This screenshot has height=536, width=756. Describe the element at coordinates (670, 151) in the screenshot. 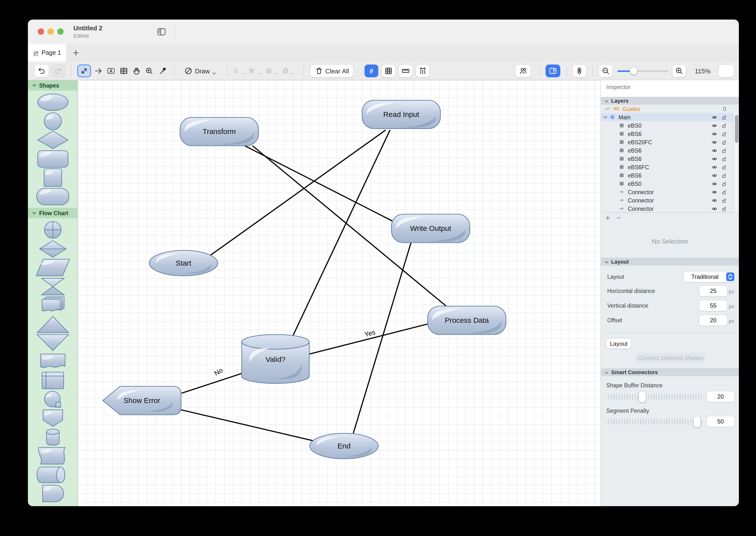

I see `layer-row-shape-3: eBS6` at that location.